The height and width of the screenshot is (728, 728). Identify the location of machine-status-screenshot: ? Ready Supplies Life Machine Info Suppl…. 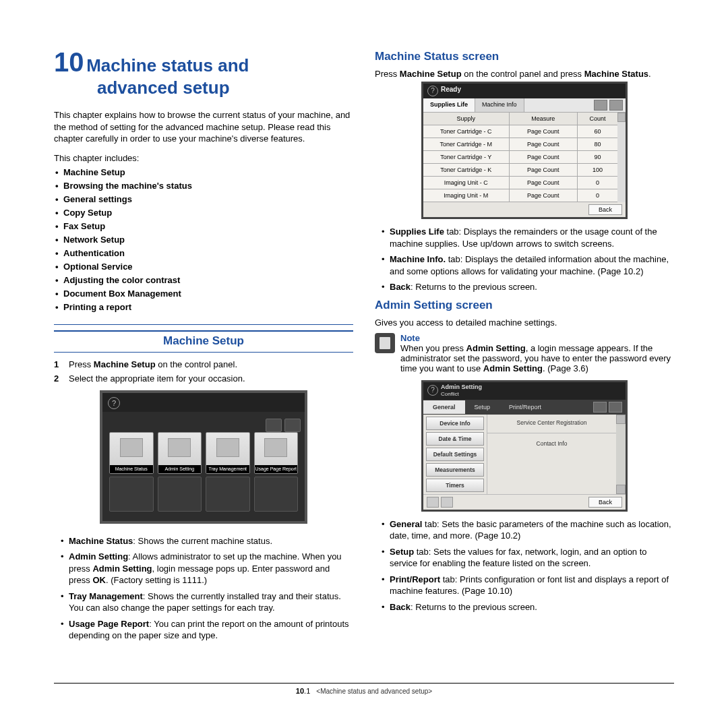
(524, 150).